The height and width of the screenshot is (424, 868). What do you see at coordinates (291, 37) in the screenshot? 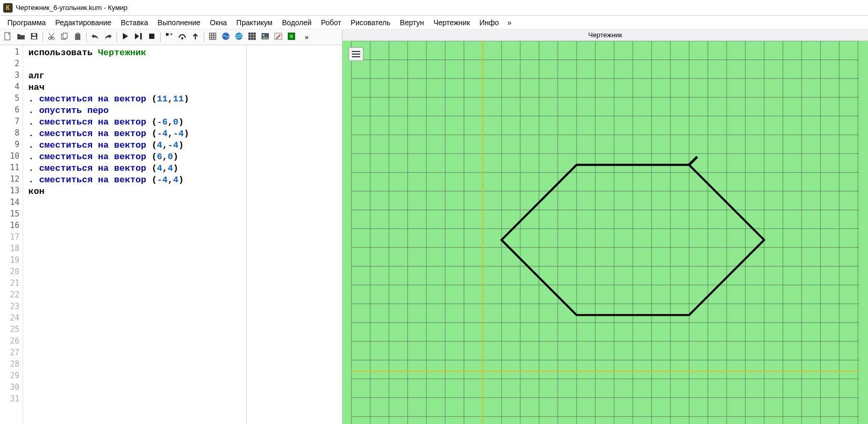
I see `world-green-icon` at bounding box center [291, 37].